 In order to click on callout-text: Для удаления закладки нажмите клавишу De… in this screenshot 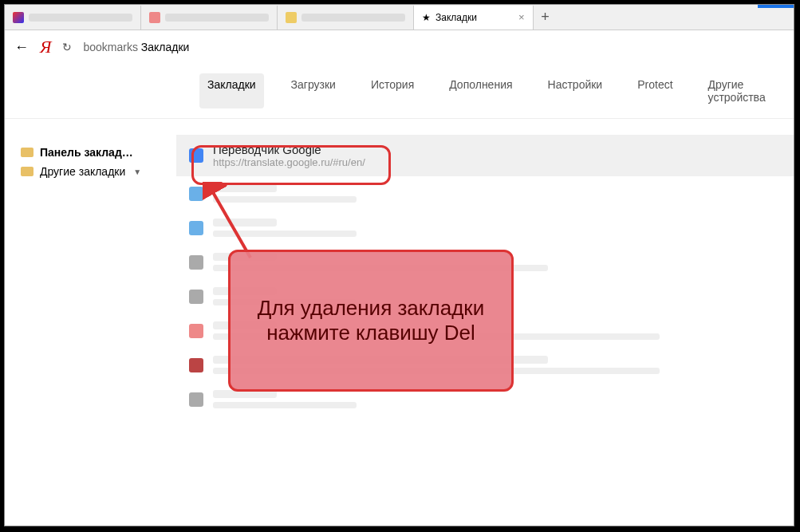, I will do `click(371, 321)`.